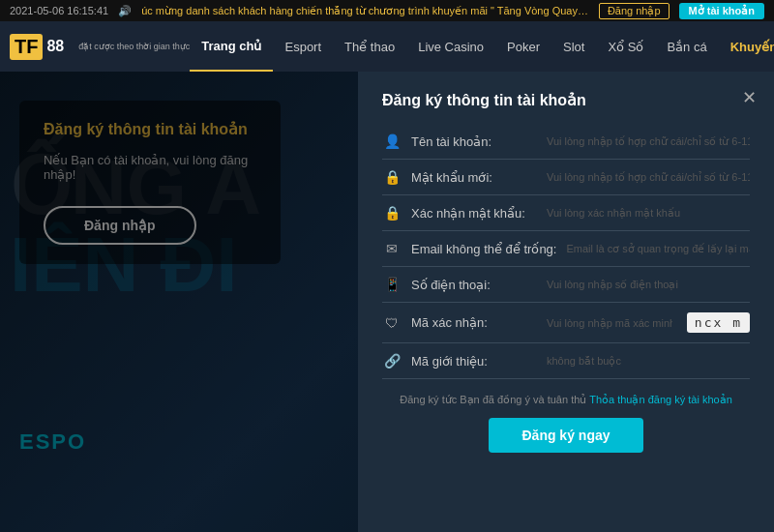 This screenshot has width=774, height=532. I want to click on nav-item-khuyen-mai: Khuyến mãi, so click(747, 46).